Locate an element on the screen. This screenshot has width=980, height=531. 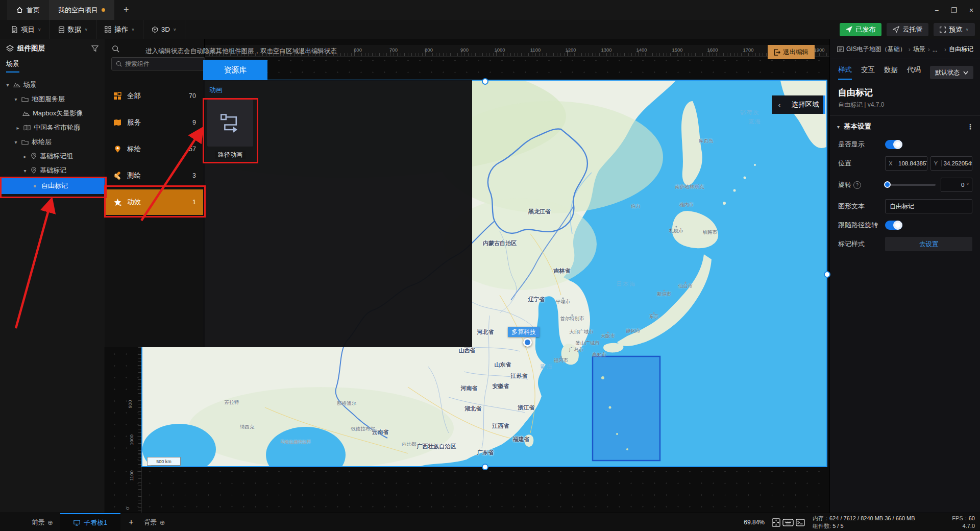
tab-home-label: 首页 is located at coordinates (33, 10).